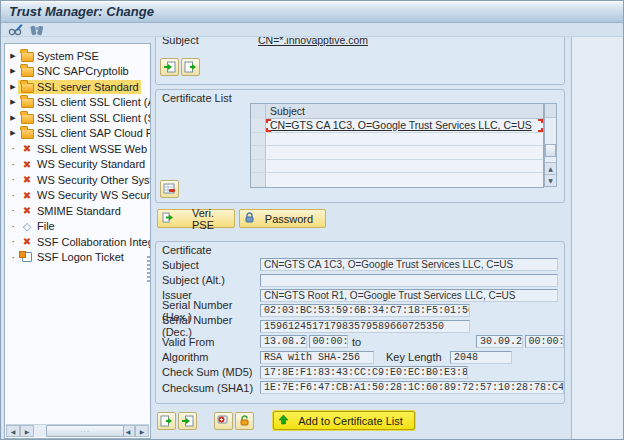 This screenshot has height=440, width=624. Describe the element at coordinates (170, 189) in the screenshot. I see `remove-certificate-button` at that location.